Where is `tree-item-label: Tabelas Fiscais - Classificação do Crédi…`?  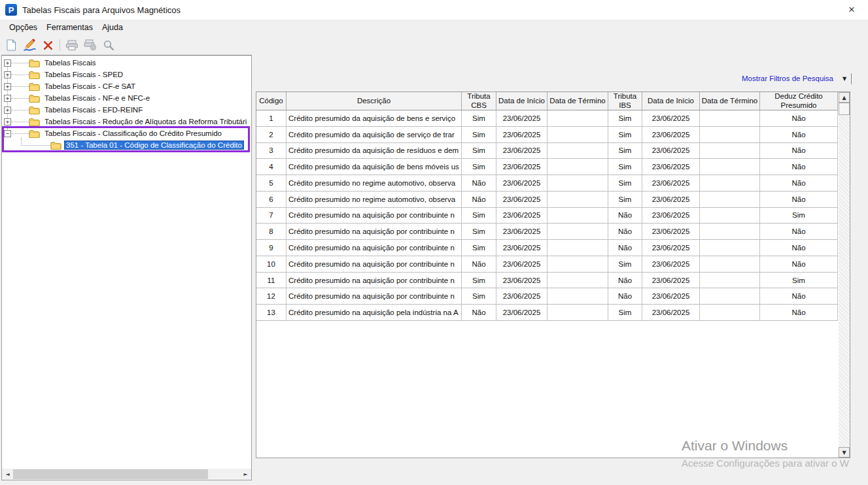
tree-item-label: Tabelas Fiscais - Classificação do Crédi… is located at coordinates (133, 133).